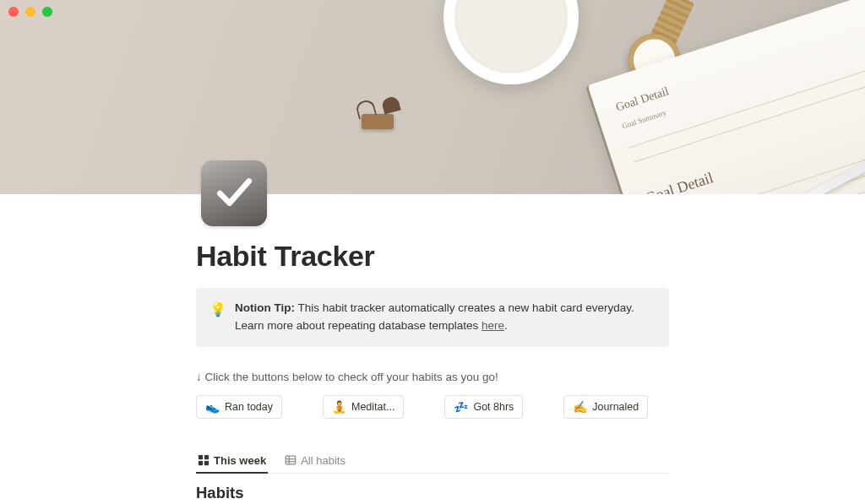 Image resolution: width=865 pixels, height=504 pixels. Describe the element at coordinates (315, 462) in the screenshot. I see `tab-all-habits: All habits` at that location.